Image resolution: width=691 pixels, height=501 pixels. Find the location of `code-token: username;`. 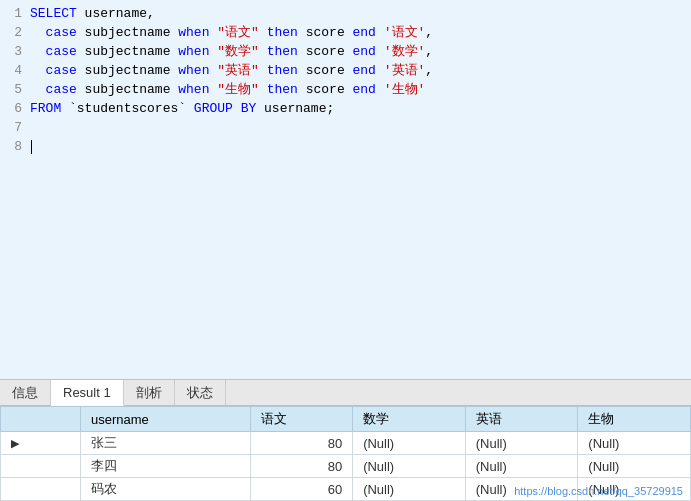

code-token: username; is located at coordinates (295, 108).